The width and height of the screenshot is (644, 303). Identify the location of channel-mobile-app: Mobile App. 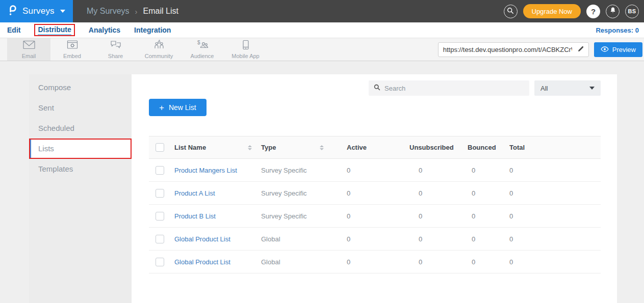
(246, 49).